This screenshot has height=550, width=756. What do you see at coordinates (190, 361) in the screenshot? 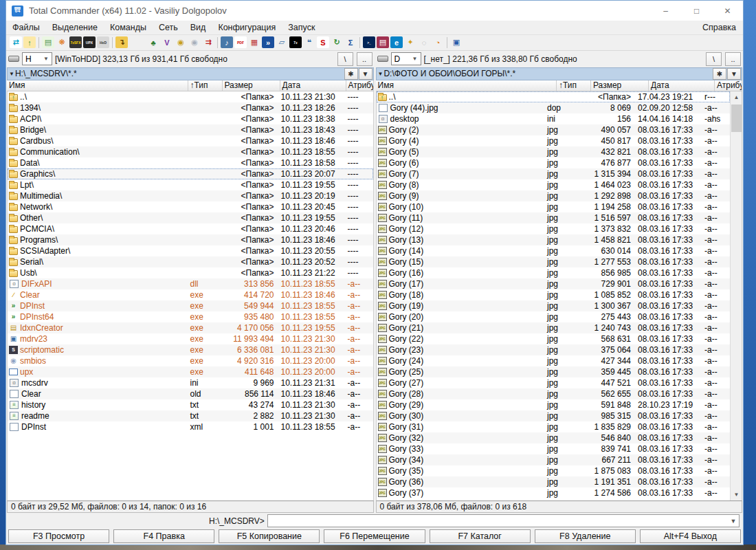
I see `file-row: ◉smbiosexe4 920 31610.11.23 20:00-a--` at bounding box center [190, 361].